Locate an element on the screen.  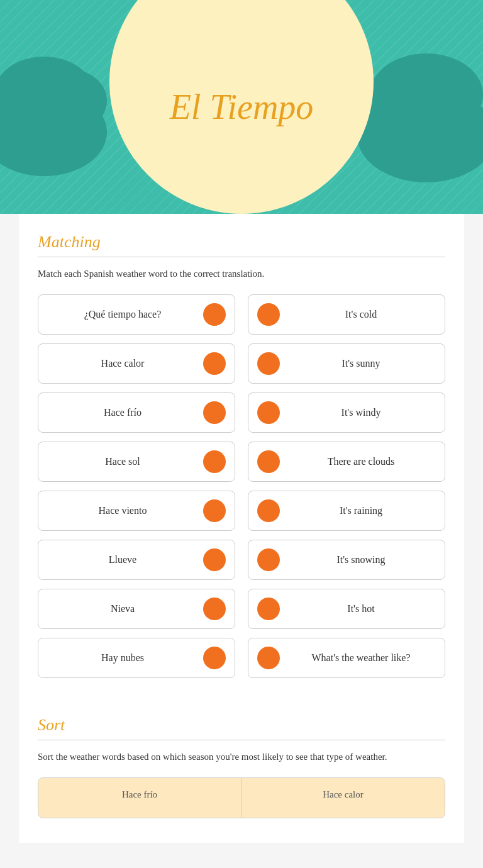
match-right-label-4: There are clouds is located at coordinates (361, 462).